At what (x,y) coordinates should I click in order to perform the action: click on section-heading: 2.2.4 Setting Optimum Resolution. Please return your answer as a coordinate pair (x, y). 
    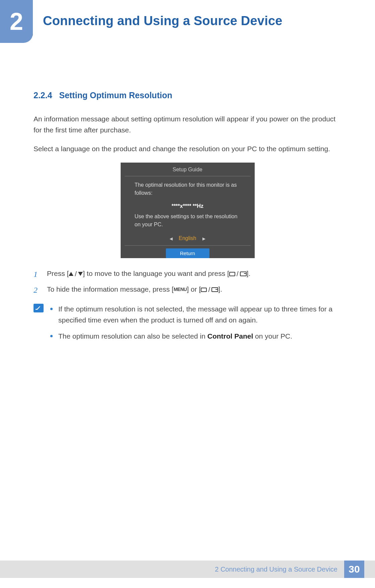
    Looking at the image, I should click on (188, 95).